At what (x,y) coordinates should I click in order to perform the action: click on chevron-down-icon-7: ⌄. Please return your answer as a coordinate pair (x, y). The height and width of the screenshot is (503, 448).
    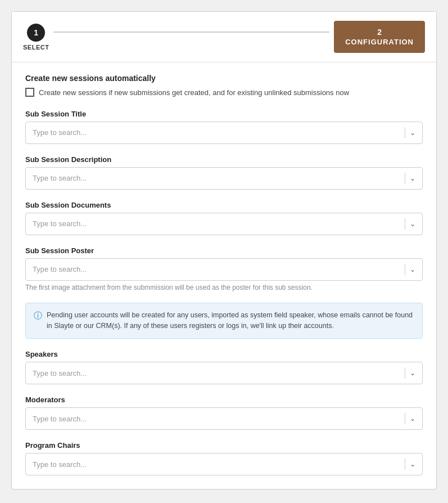
    Looking at the image, I should click on (413, 464).